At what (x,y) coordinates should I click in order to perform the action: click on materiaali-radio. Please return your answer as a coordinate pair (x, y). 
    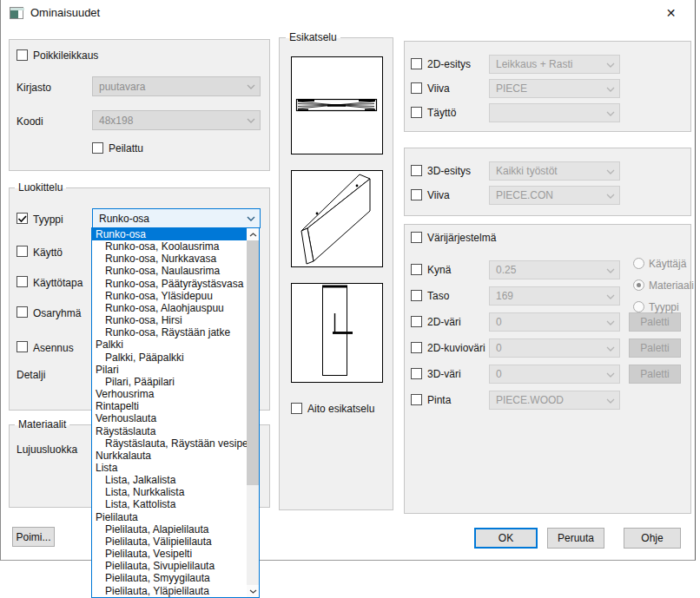
    Looking at the image, I should click on (639, 285).